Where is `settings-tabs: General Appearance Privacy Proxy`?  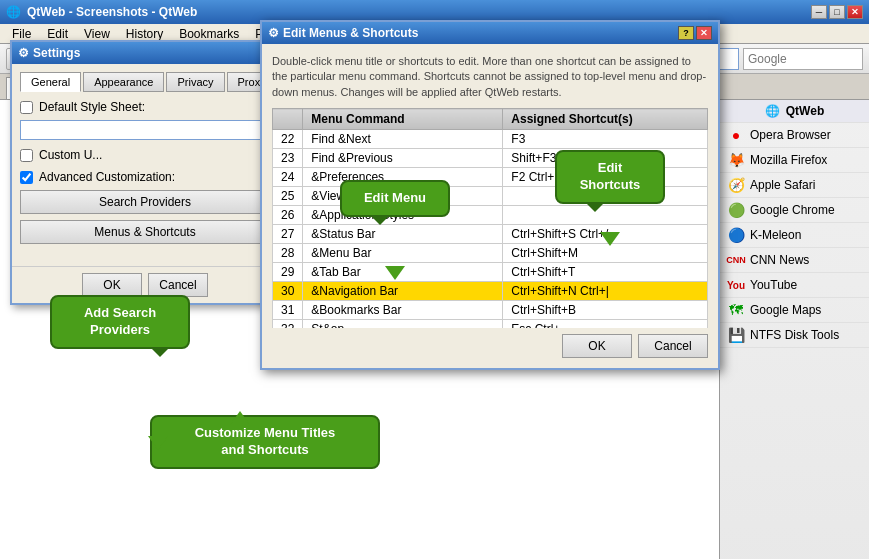 settings-tabs: General Appearance Privacy Proxy is located at coordinates (145, 82).